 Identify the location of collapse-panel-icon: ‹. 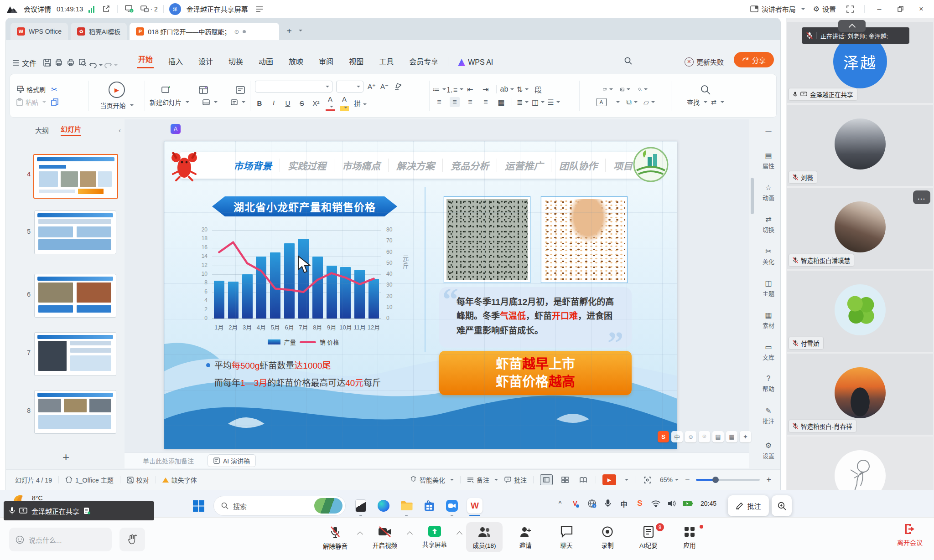
(119, 130).